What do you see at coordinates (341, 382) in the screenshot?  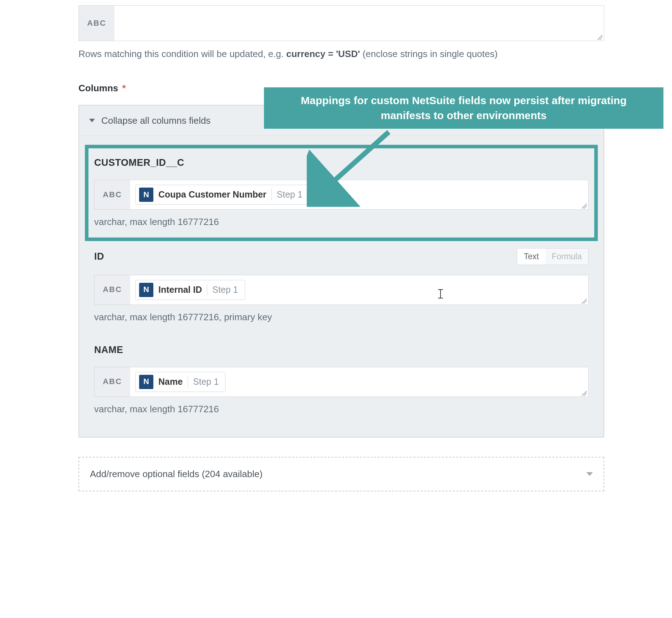 I see `field-value-row: ABC N Name Step 1` at bounding box center [341, 382].